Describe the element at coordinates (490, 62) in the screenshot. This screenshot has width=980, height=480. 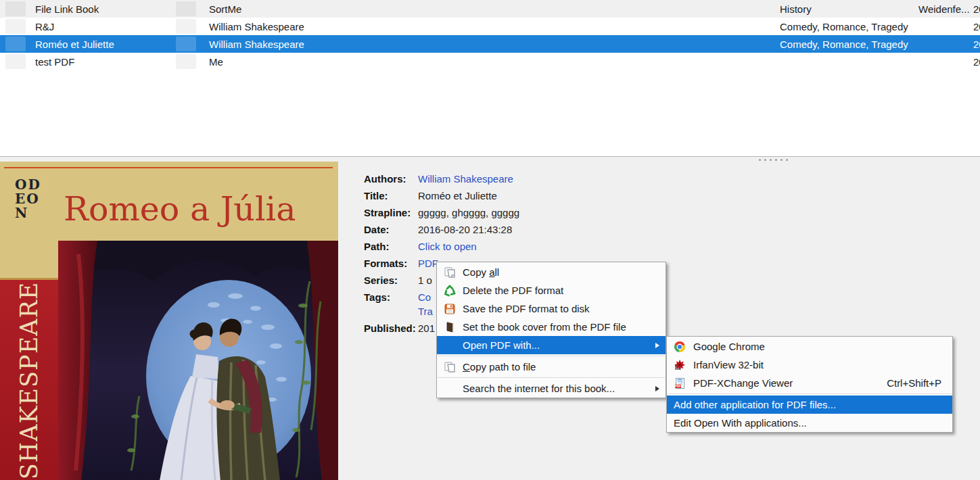
I see `cell-authors: Me` at that location.